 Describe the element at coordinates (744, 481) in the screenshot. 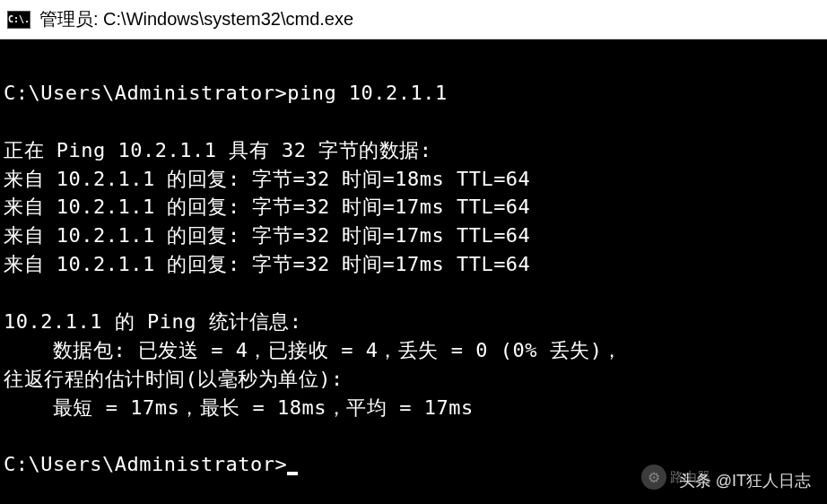

I see `watermark-primary: 头条 @IT狂人日志` at that location.